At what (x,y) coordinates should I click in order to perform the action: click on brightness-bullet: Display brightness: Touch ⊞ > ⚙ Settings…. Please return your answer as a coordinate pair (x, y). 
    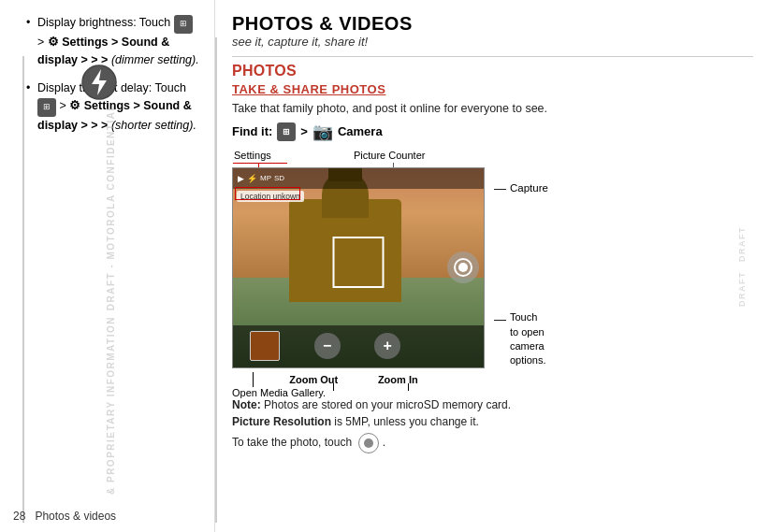
    Looking at the image, I should click on (114, 41).